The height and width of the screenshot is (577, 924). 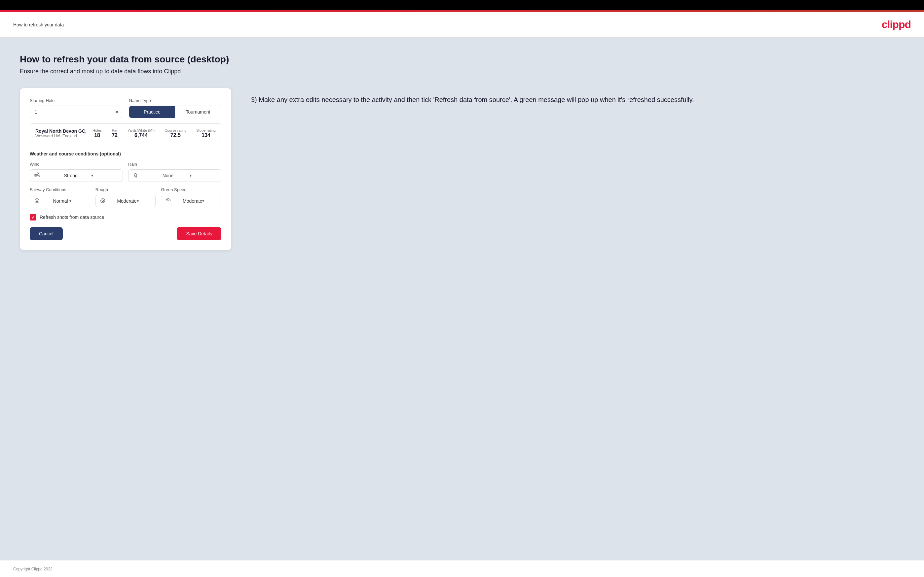 I want to click on footer: Copyright Clippd 2022, so click(x=462, y=569).